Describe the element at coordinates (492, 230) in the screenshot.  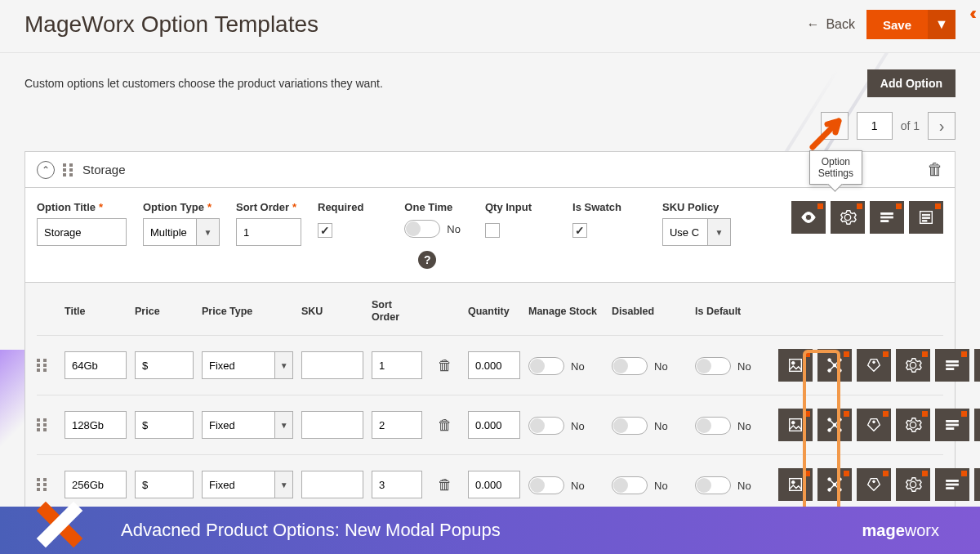
I see `qty-input-checkbox` at that location.